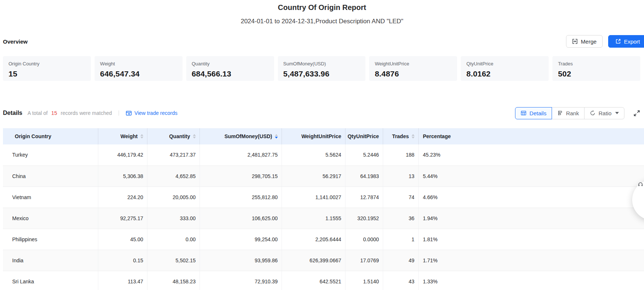  What do you see at coordinates (313, 280) in the screenshot?
I see `cell-weight_unit_price: 642.5521` at bounding box center [313, 280].